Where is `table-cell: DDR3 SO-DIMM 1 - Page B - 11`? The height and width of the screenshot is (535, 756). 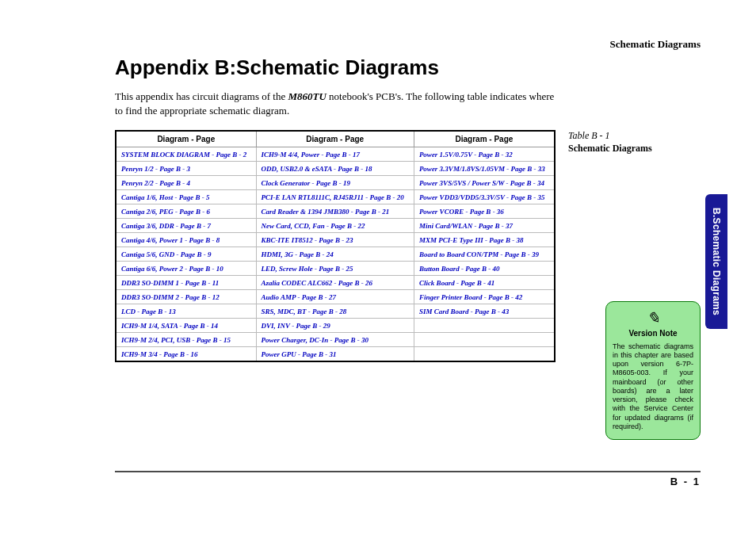 table-cell: DDR3 SO-DIMM 1 - Page B - 11 is located at coordinates (186, 283).